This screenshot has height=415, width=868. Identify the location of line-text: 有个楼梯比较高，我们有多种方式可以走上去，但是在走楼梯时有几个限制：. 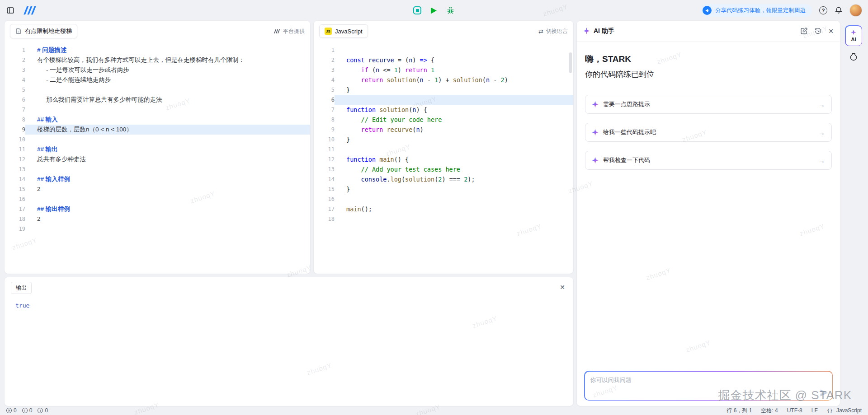
(168, 60).